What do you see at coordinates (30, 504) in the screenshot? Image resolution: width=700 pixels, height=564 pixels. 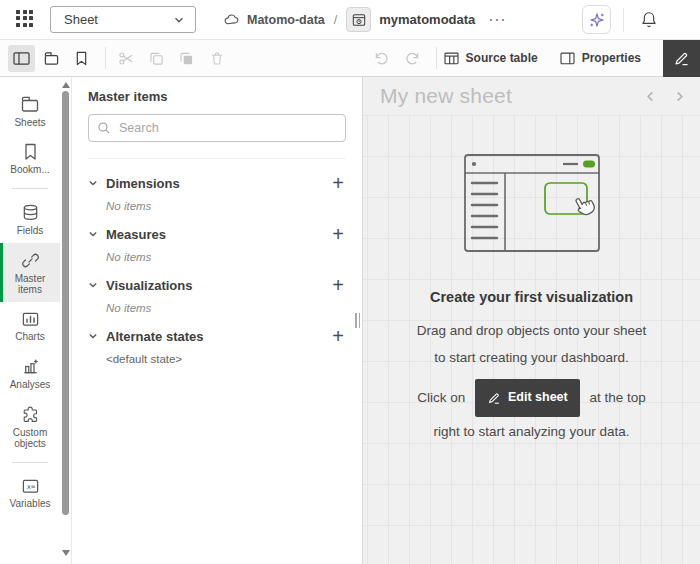 I see `sidebar-item-label: Variables` at bounding box center [30, 504].